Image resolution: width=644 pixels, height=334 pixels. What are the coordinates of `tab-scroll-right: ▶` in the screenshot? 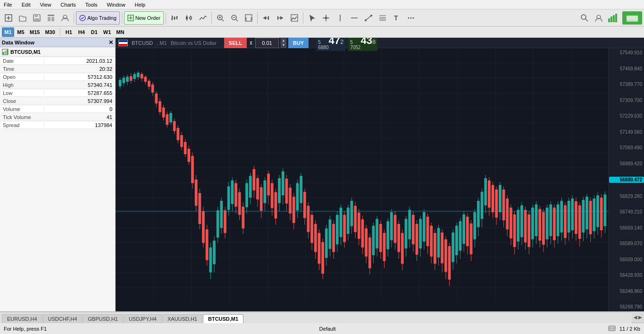 It's located at (640, 317).